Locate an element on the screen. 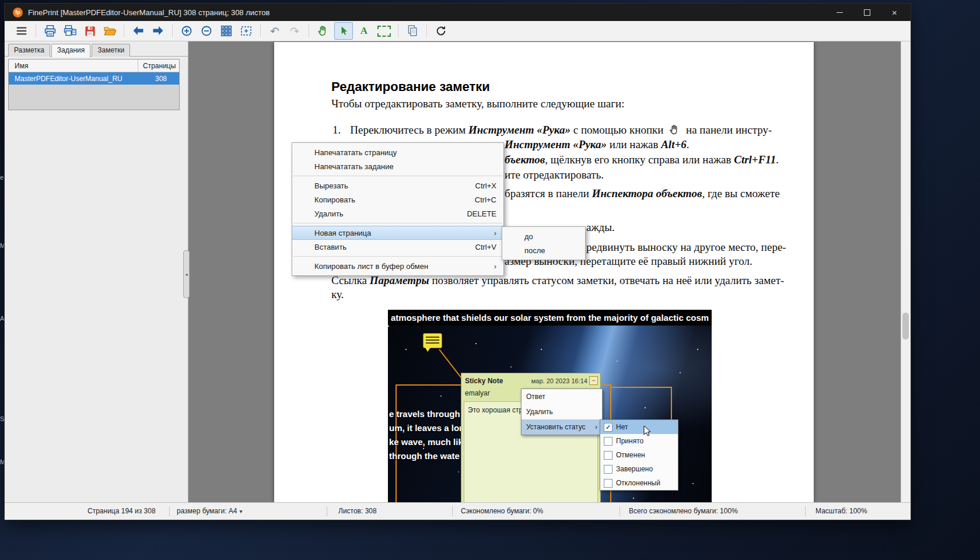  menu-item-cut: ВырезатьCtrl+X is located at coordinates (398, 186).